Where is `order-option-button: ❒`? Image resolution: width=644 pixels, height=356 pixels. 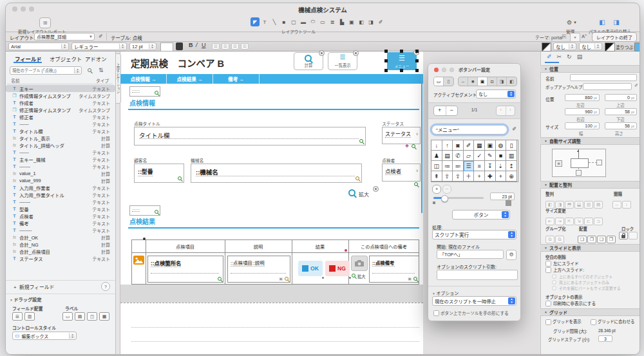
order-option-button: ❒ is located at coordinates (611, 239).